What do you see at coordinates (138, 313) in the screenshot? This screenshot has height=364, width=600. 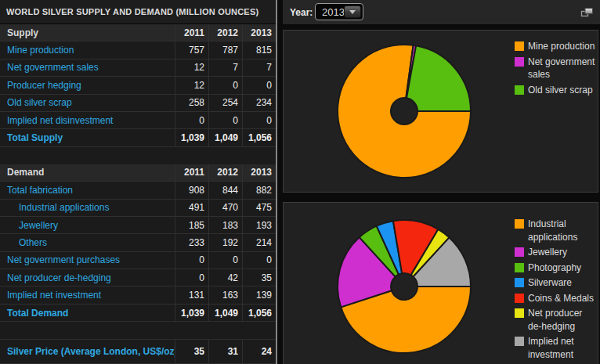 I see `table-row-total-demand: Total Demand1,0391,0491,056` at bounding box center [138, 313].